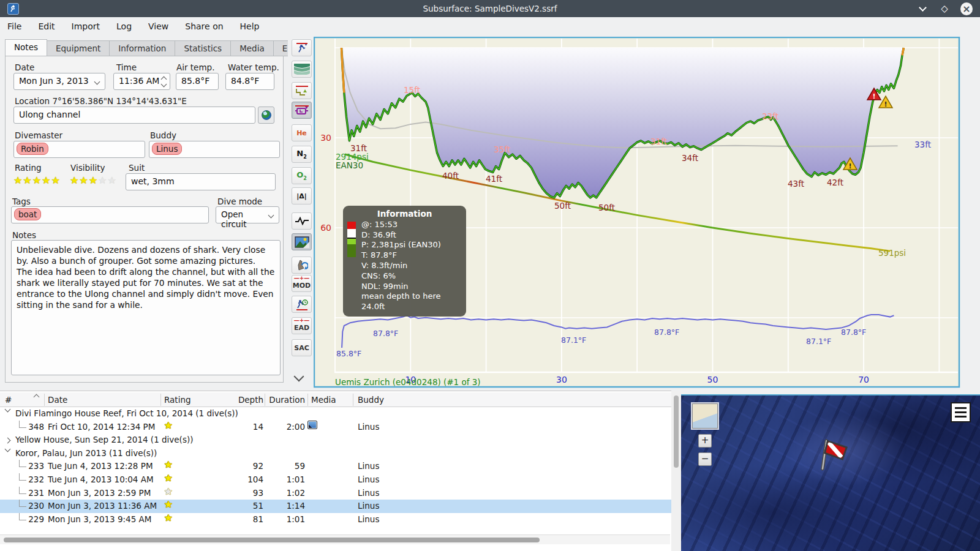  What do you see at coordinates (158, 26) in the screenshot?
I see `menu-view: View` at bounding box center [158, 26].